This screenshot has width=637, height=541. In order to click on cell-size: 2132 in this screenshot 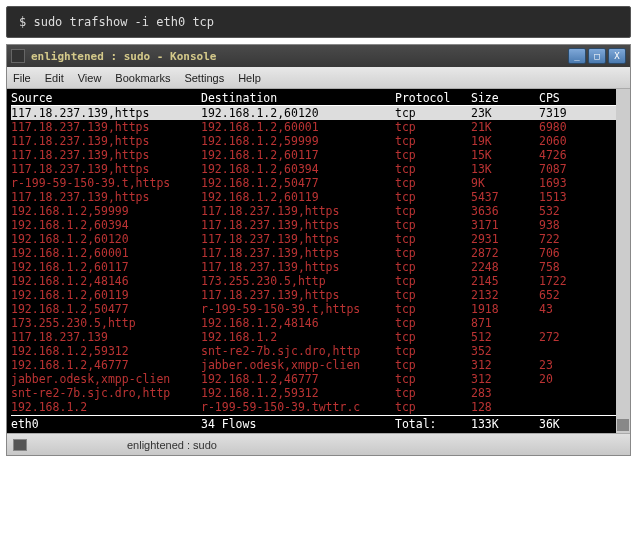, I will do `click(505, 295)`.